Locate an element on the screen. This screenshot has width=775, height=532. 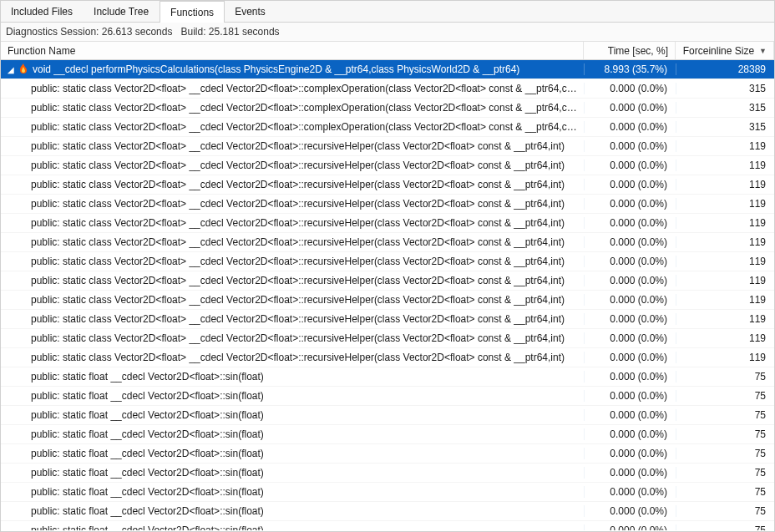
column-header-label: Forceinline Size is located at coordinates (718, 51).